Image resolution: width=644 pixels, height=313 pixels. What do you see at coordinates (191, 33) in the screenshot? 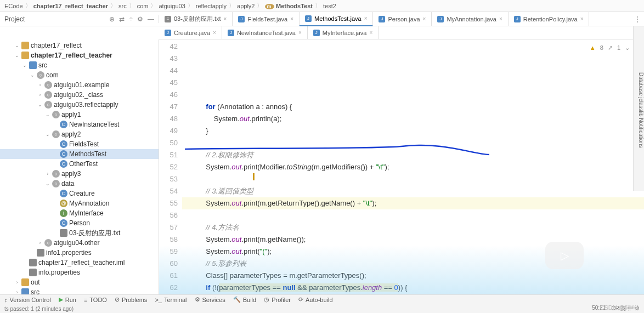
I see `editor-tab: JCreature.java×` at bounding box center [191, 33].